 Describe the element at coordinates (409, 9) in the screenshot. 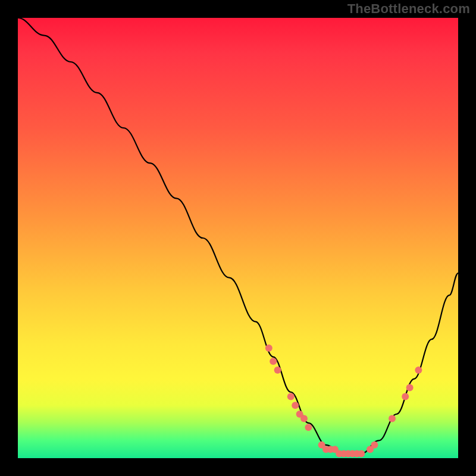

I see `attribution-text: TheBottleneck.com` at that location.